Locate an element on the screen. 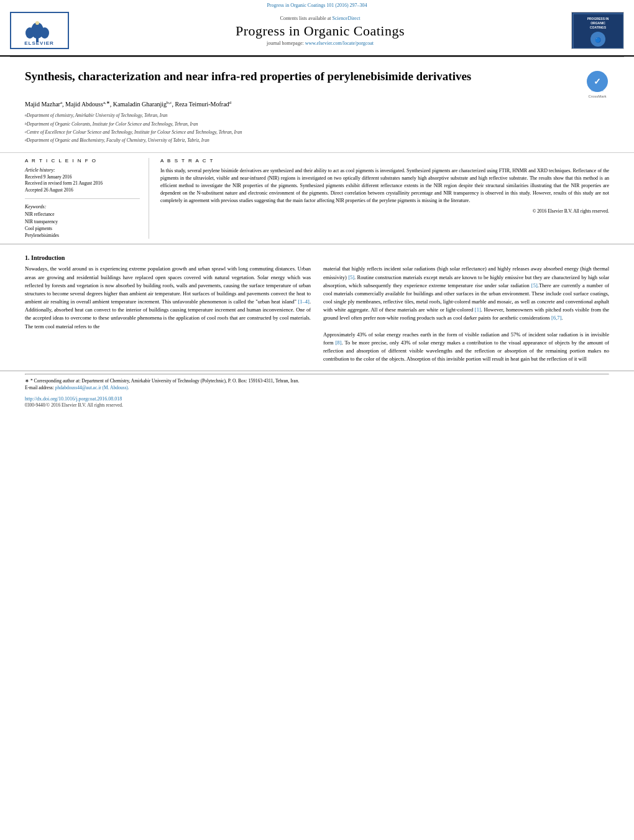 This screenshot has width=634, height=840. ref-1: [1] is located at coordinates (478, 310).